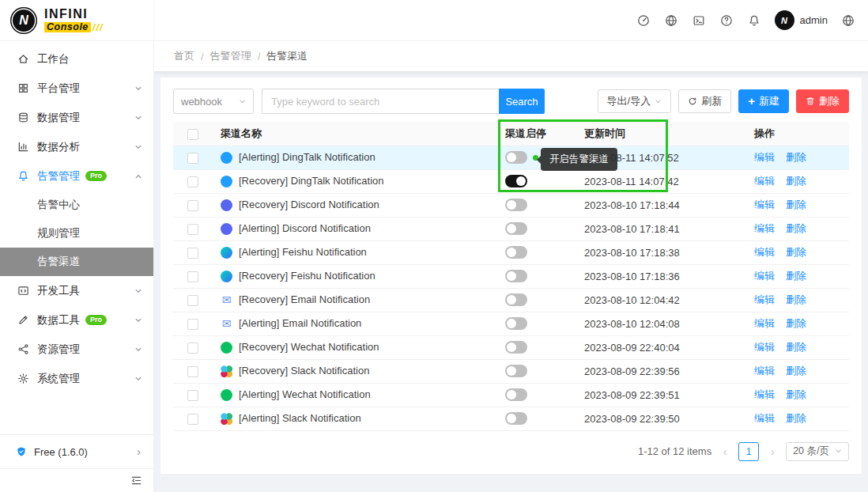  Describe the element at coordinates (635, 101) in the screenshot. I see `export-import-button: 导出/导入` at that location.